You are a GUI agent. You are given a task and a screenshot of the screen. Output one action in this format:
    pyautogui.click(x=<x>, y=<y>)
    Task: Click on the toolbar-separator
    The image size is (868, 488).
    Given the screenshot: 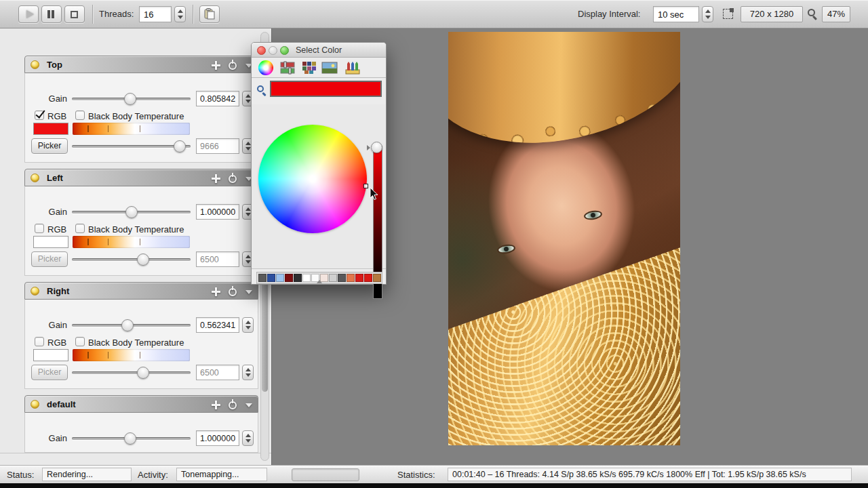 What is the action you would take?
    pyautogui.click(x=193, y=14)
    